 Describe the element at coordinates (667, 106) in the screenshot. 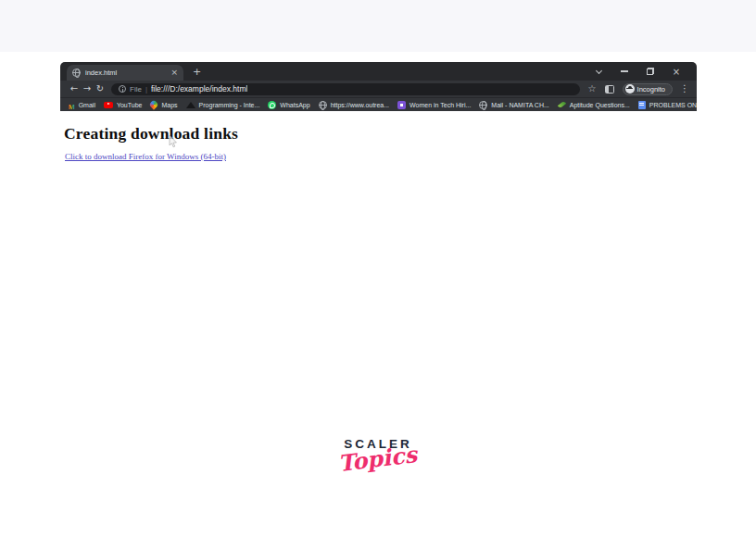

I see `bookmark-item: PROBLEMS ON TRE...` at that location.